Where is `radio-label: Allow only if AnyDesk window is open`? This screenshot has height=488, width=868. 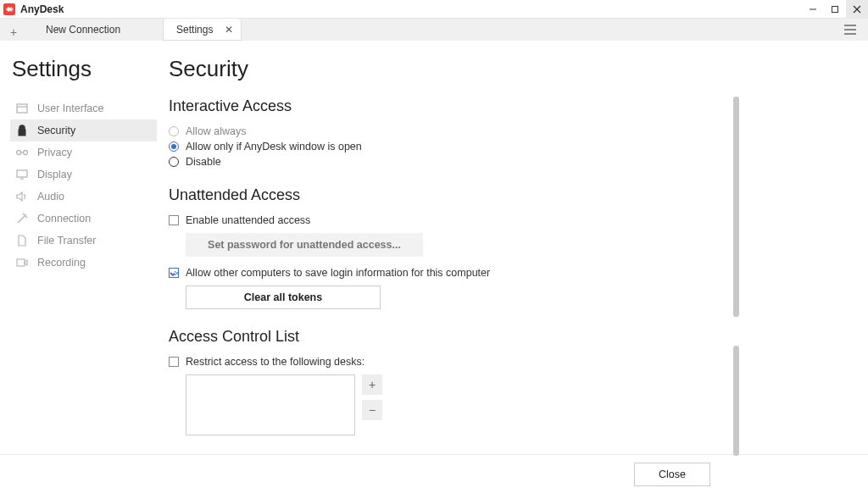 radio-label: Allow only if AnyDesk window is open is located at coordinates (274, 147).